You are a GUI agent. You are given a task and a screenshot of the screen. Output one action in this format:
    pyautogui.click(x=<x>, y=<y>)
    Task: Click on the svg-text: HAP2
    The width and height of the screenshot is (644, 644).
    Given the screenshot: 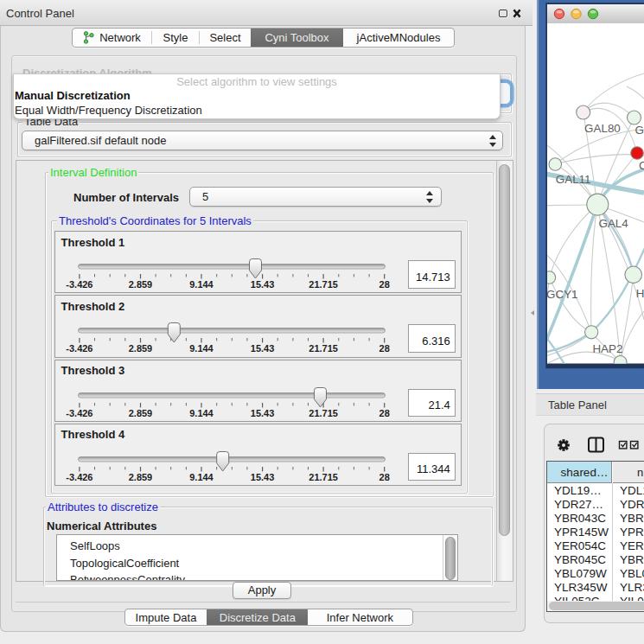 What is the action you would take?
    pyautogui.click(x=607, y=349)
    